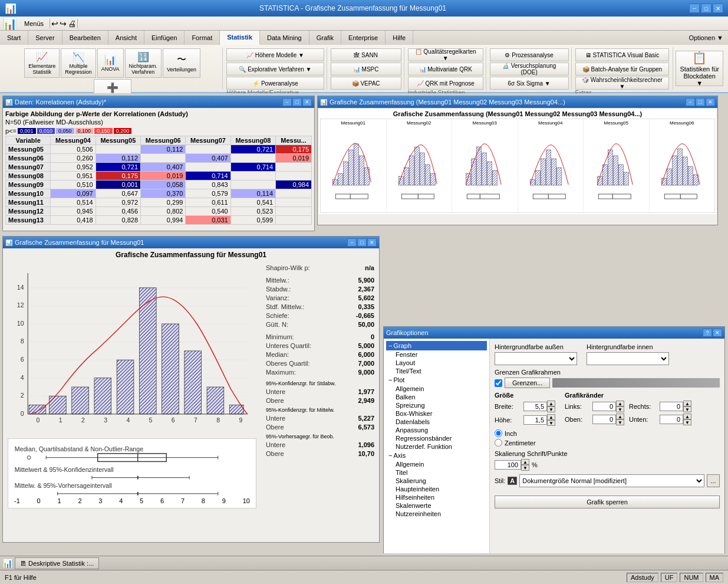 Image resolution: width=728 pixels, height=584 pixels. Describe the element at coordinates (325, 38) in the screenshot. I see `tab-grafik: Grafik` at that location.